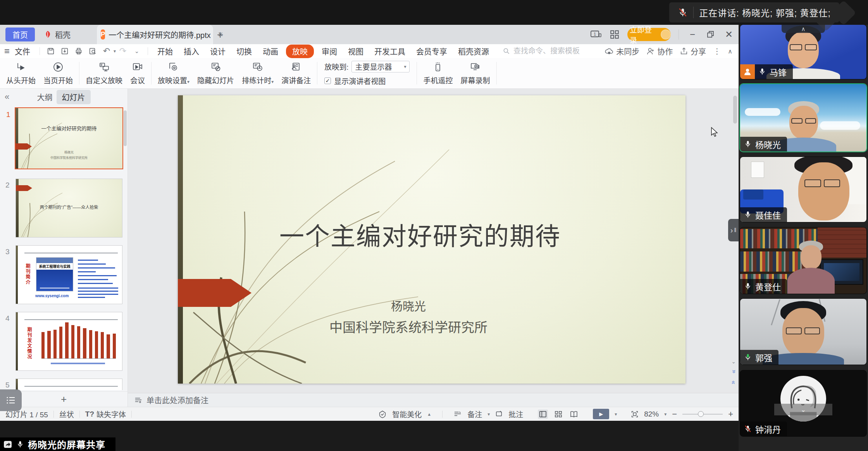 Image resolution: width=868 pixels, height=451 pixels. What do you see at coordinates (67, 414) in the screenshot?
I see `theme-name: 丝状` at bounding box center [67, 414].